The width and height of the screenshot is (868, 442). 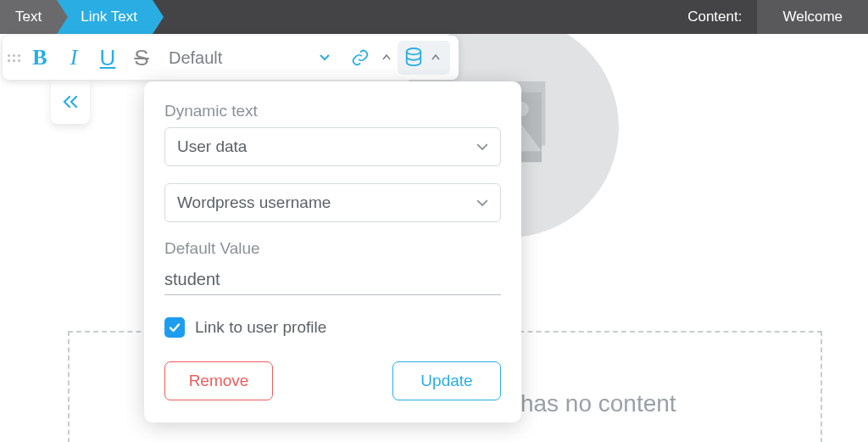 What do you see at coordinates (812, 17) in the screenshot?
I see `welcome-tab: Welcome` at bounding box center [812, 17].